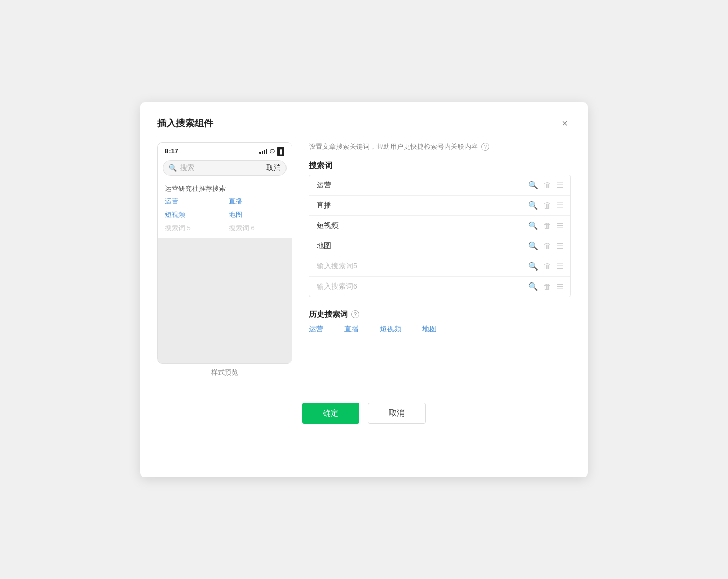 The height and width of the screenshot is (579, 728). I want to click on style-preview-label: 样式预览, so click(225, 372).